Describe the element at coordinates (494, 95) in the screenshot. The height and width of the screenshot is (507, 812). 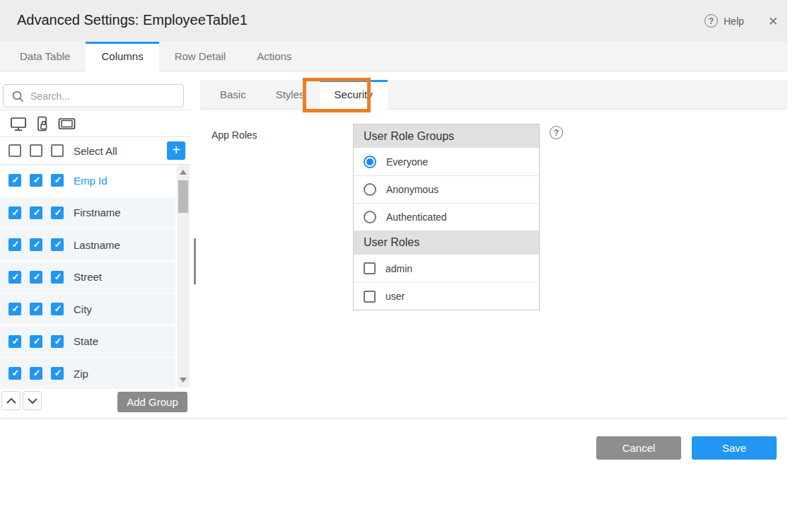
I see `detail-tab-bar: Basic Styles Security` at that location.